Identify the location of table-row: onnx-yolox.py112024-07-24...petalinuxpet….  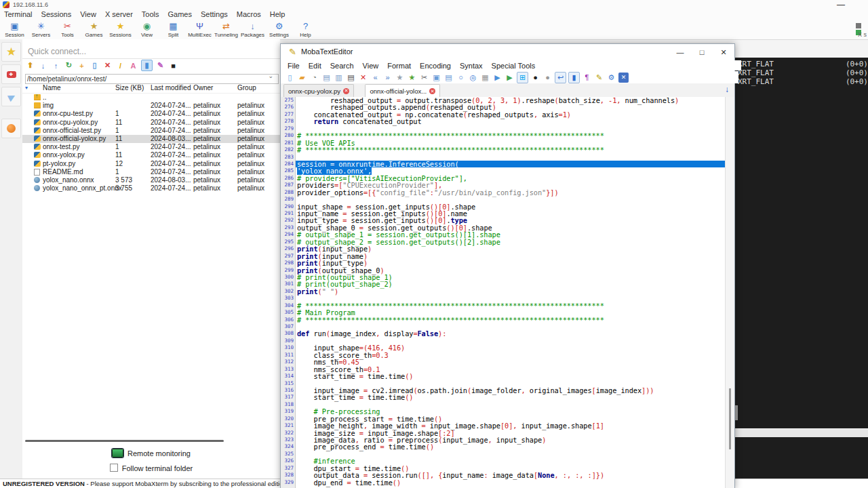
(151, 155).